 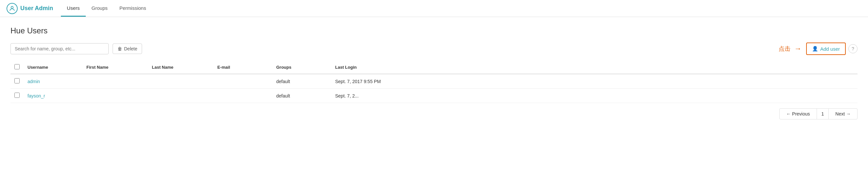 I want to click on table-row: fayson_r default Sept. 7, 2..., so click(x=434, y=96).